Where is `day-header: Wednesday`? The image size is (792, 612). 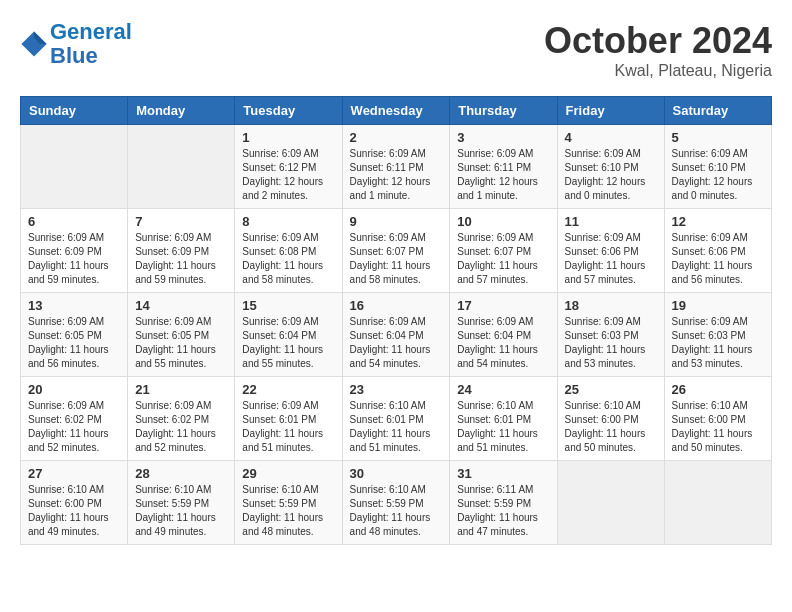
day-header: Wednesday is located at coordinates (396, 111).